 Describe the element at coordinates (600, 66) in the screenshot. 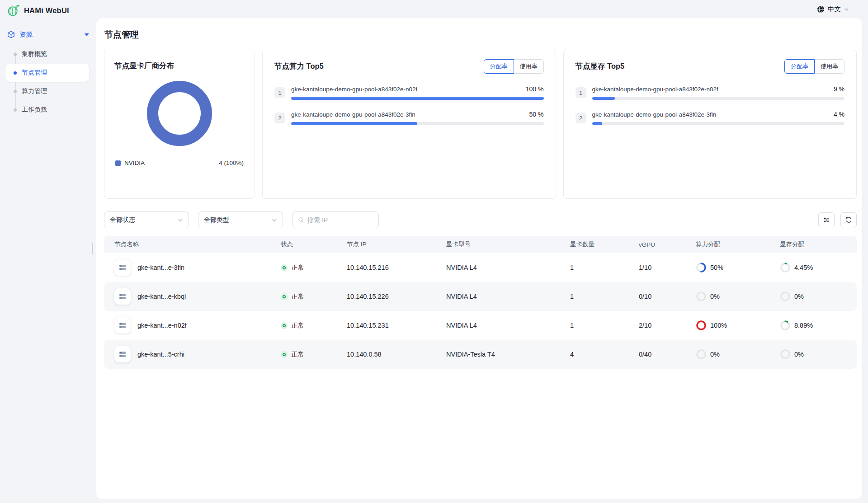

I see `card-title: 节点显存 Top5` at that location.